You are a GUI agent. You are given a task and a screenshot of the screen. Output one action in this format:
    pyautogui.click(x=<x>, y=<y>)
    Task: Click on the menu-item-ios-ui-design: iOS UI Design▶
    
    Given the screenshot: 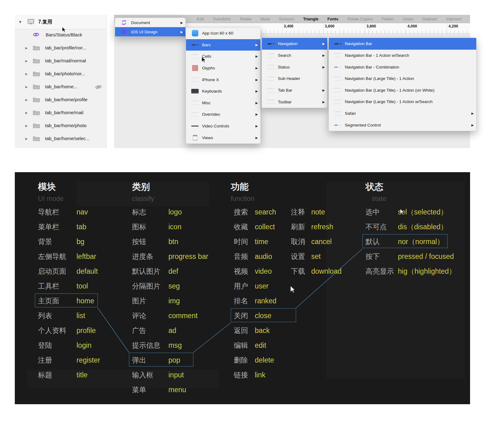 What is the action you would take?
    pyautogui.click(x=150, y=32)
    